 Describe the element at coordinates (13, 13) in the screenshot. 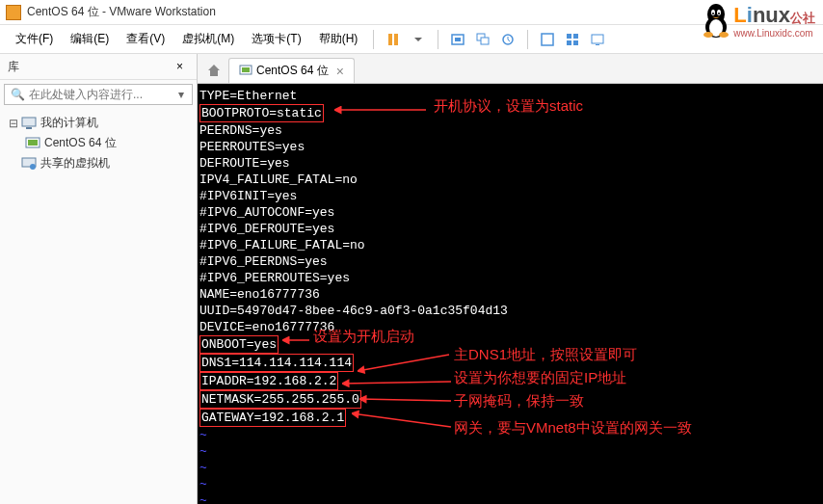

I see `app-icon` at that location.